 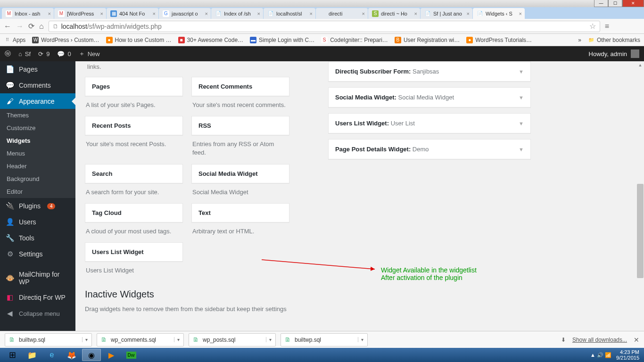 What do you see at coordinates (90, 54) in the screenshot?
I see `new-content: ＋New` at bounding box center [90, 54].